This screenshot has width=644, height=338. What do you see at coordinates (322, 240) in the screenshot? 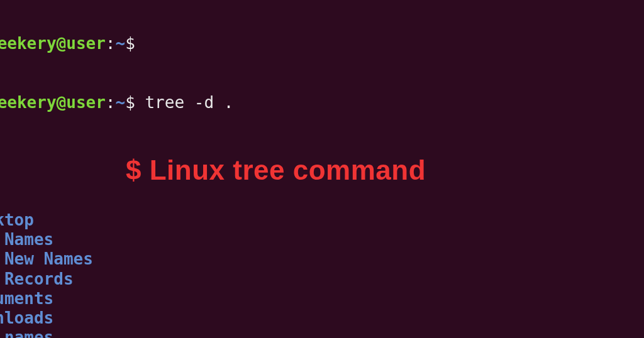
I see `tree-entry: ── Names` at bounding box center [322, 240].